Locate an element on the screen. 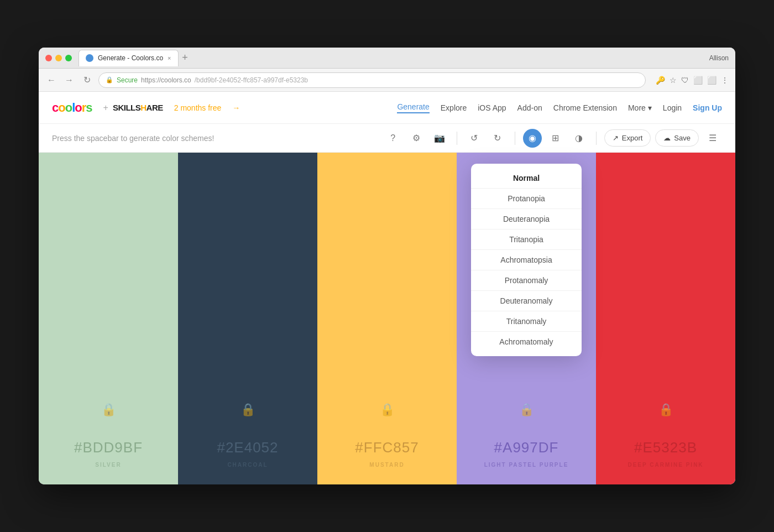 The height and width of the screenshot is (532, 774). vision-item-deuteranopia: Deuteranopia is located at coordinates (526, 219).